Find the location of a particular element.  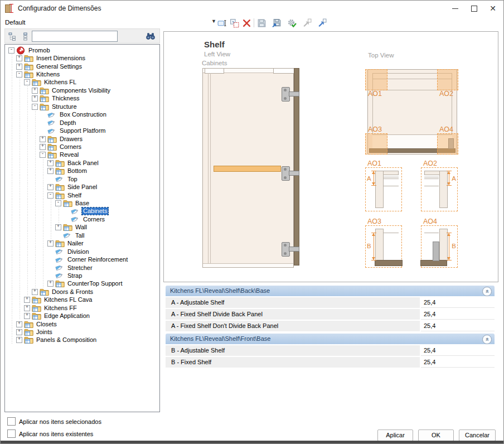

search-input is located at coordinates (75, 36).